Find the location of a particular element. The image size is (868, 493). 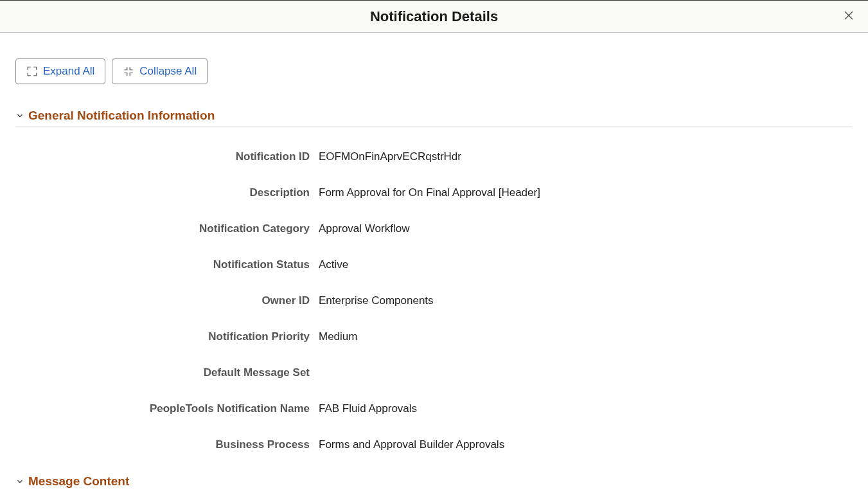

section-title-general: General Notification Information is located at coordinates (121, 116).